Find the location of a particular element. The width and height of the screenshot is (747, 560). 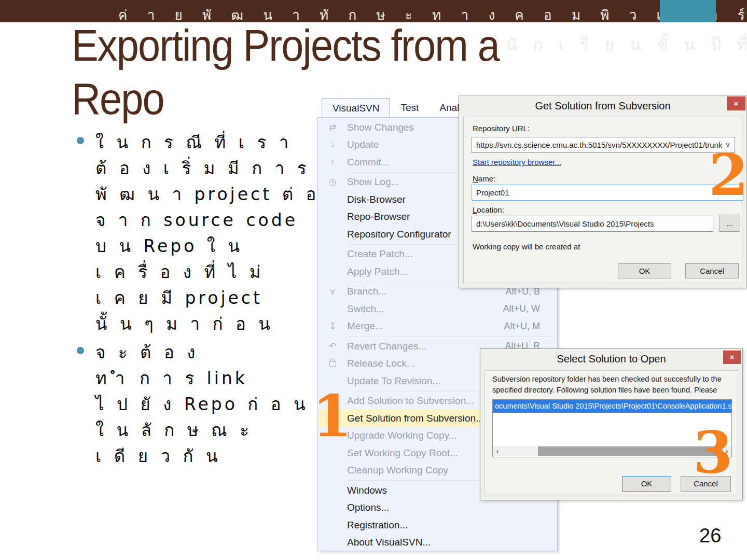

menu-item-label: Repository Configurator is located at coordinates (399, 234).